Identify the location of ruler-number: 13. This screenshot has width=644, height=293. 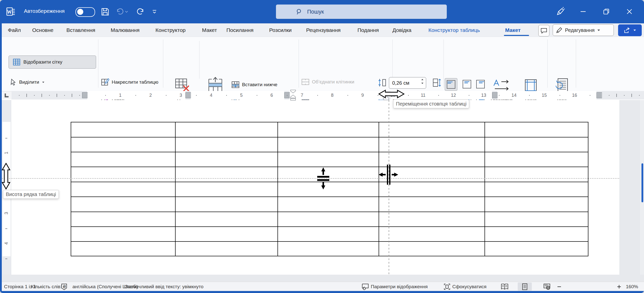
(484, 95).